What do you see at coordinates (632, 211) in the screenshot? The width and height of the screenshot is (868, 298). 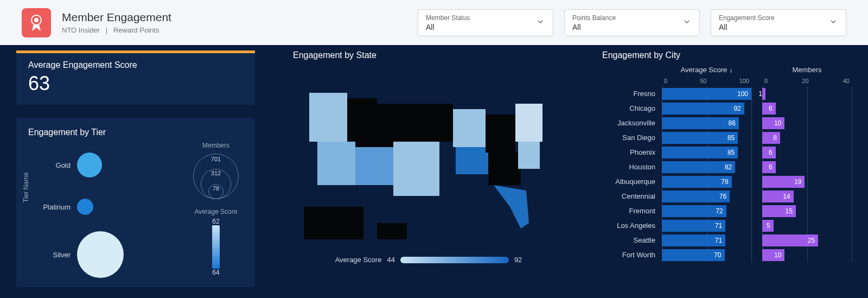 I see `city-name: Fremont` at bounding box center [632, 211].